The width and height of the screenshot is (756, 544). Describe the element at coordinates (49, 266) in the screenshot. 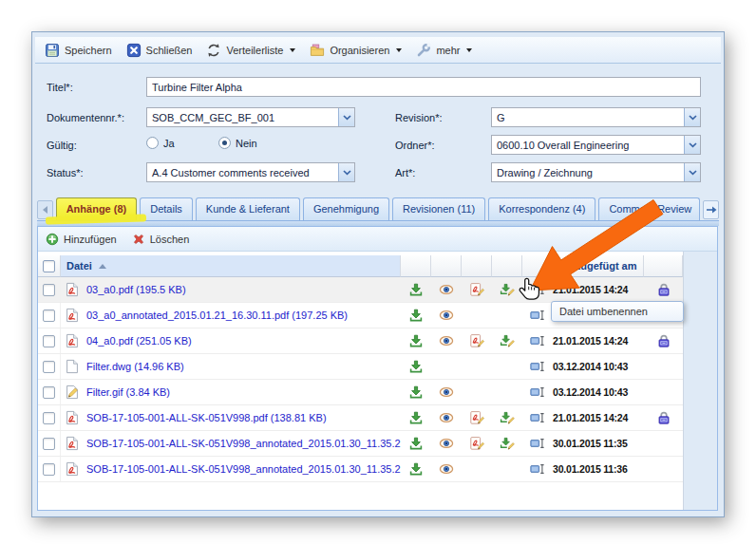

I see `select-all-checkbox` at that location.